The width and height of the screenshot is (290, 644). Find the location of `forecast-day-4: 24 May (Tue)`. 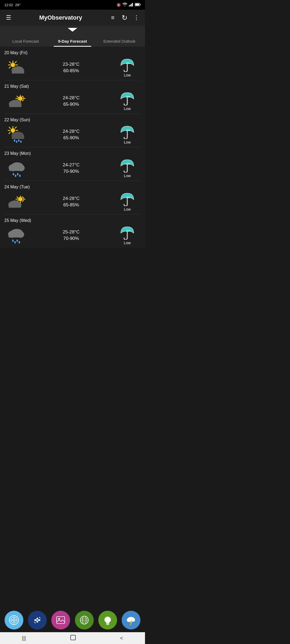

forecast-day-4: 24 May (Tue) is located at coordinates (73, 197).